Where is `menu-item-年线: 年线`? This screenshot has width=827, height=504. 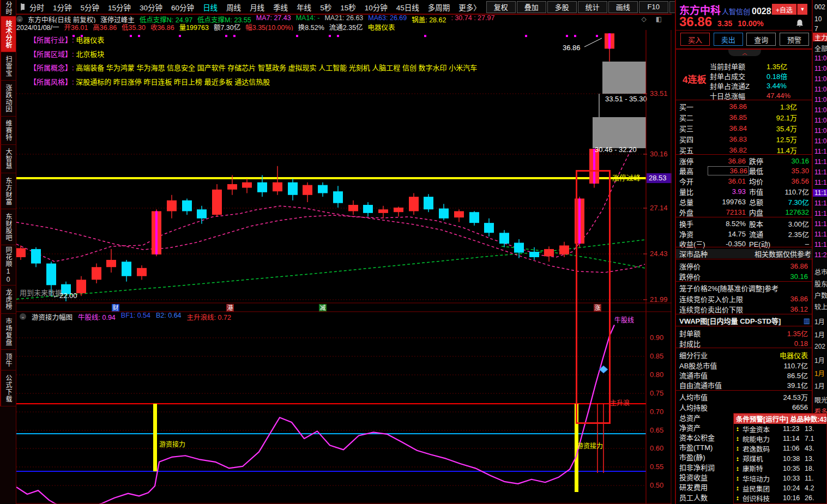 menu-item-年线: 年线 is located at coordinates (304, 7).